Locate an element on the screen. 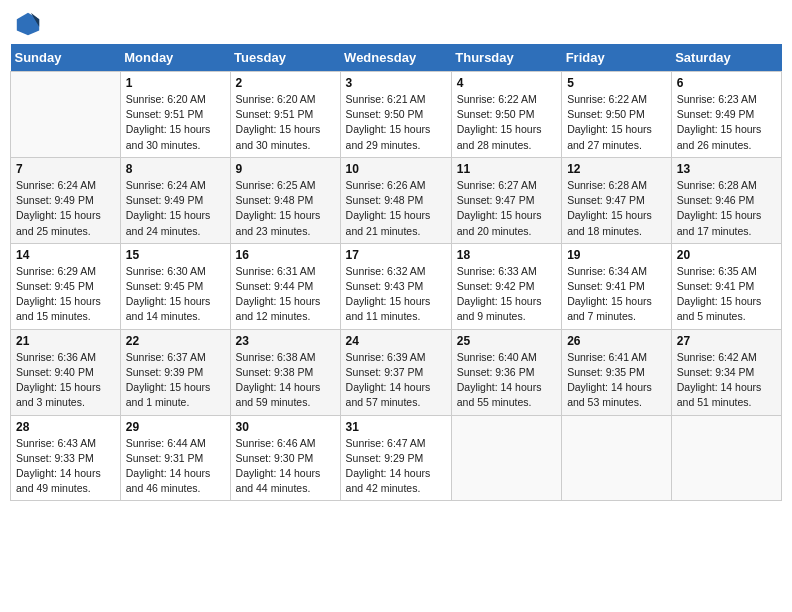 The height and width of the screenshot is (612, 792). day-number: 7 is located at coordinates (66, 169).